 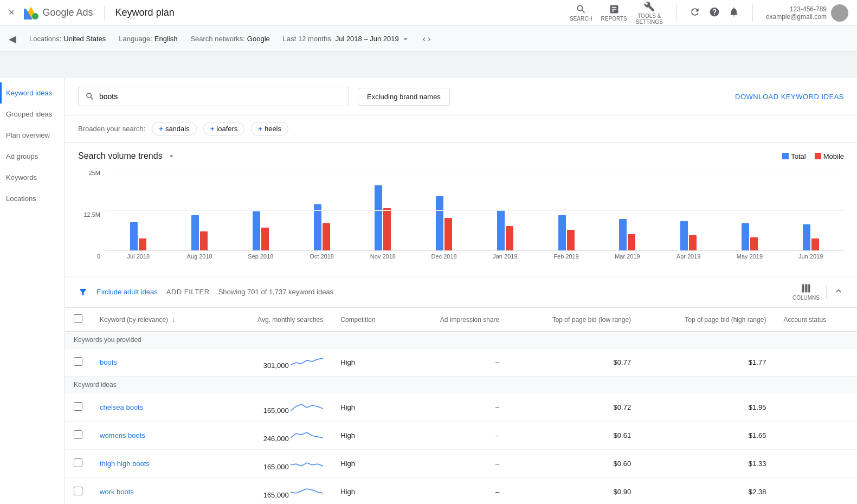 What do you see at coordinates (78, 361) in the screenshot?
I see `row-checkbox-boots` at bounding box center [78, 361].